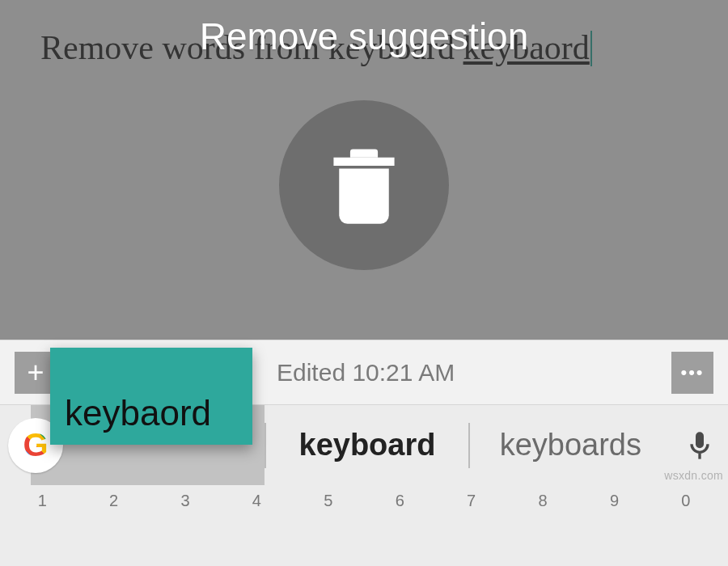  What do you see at coordinates (151, 396) in the screenshot?
I see `dragged-suggestion-chip: keybaord` at bounding box center [151, 396].